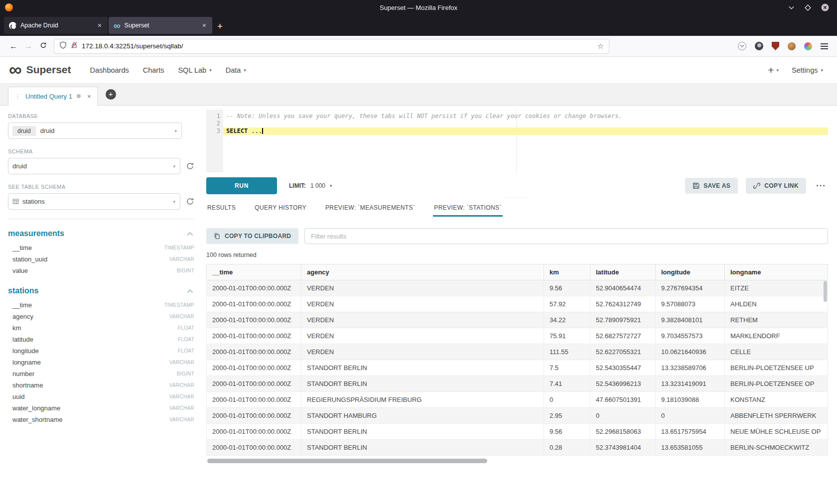 The height and width of the screenshot is (504, 837). What do you see at coordinates (776, 186) in the screenshot?
I see `copy-link-button: COPY LINK` at bounding box center [776, 186].